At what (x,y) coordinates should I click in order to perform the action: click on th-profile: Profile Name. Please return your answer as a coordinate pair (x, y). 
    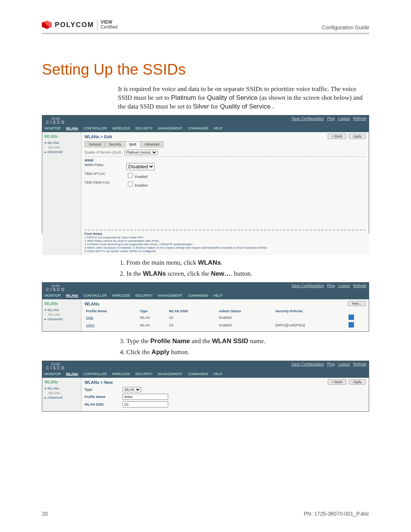
    Looking at the image, I should click on (112, 311).